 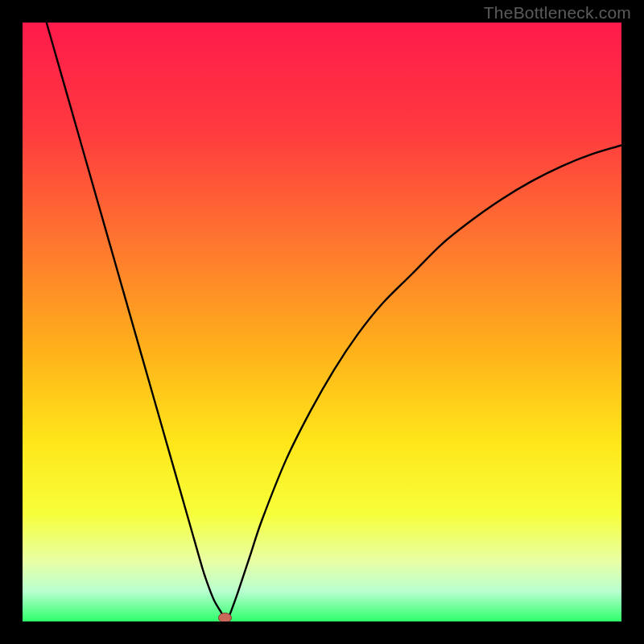 I want to click on minimum-marker, so click(x=225, y=617).